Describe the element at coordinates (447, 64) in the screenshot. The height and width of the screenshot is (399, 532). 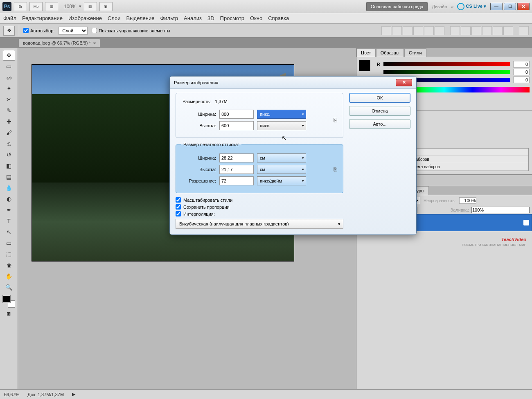
I see `r-slider` at that location.